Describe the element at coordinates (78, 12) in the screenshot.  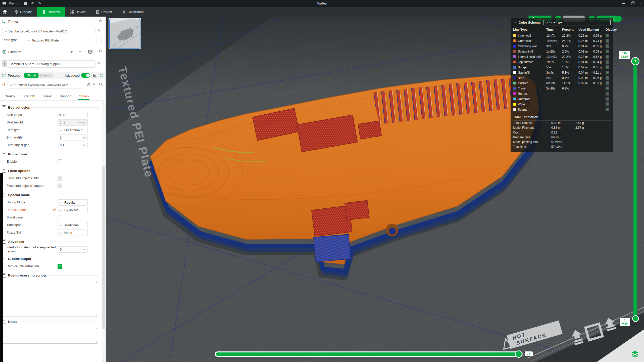
I see `tab-device: Device` at that location.